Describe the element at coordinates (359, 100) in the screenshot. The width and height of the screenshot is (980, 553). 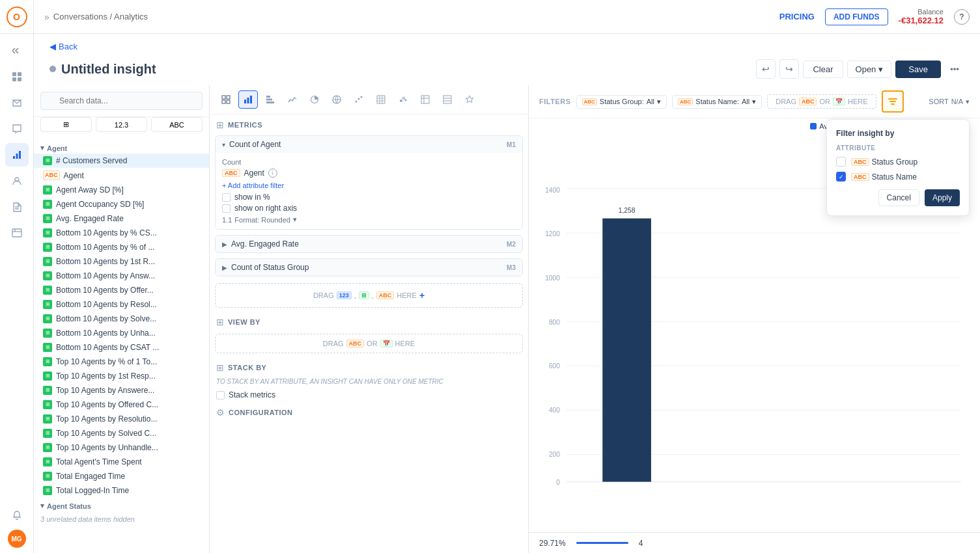
I see `viz-btn-scatter` at that location.